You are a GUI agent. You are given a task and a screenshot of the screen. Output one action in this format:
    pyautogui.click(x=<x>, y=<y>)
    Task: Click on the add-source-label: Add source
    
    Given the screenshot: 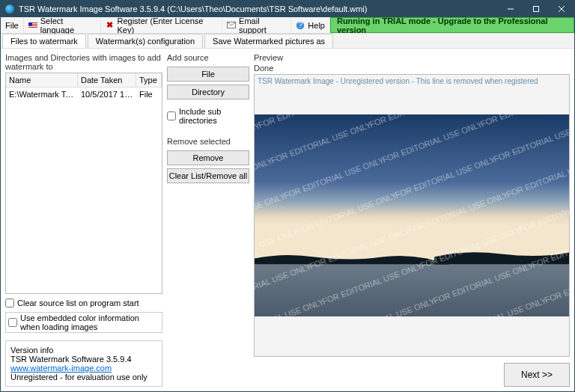 What is the action you would take?
    pyautogui.click(x=208, y=58)
    